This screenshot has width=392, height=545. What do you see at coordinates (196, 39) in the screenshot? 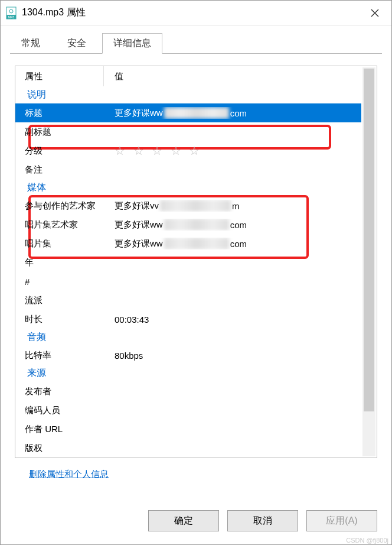
I see `tab-strip: 常规 安全 详细信息` at bounding box center [196, 39].